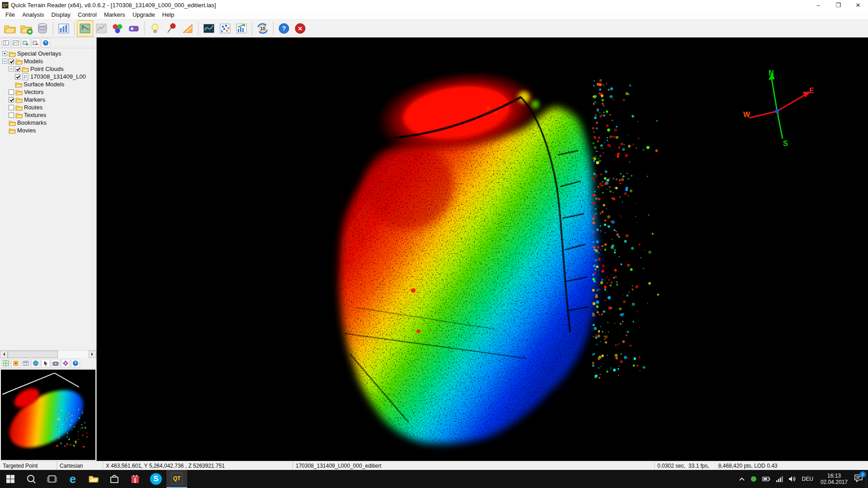 This screenshot has width=868, height=488. What do you see at coordinates (42, 28) in the screenshot?
I see `import-database-button` at bounding box center [42, 28].